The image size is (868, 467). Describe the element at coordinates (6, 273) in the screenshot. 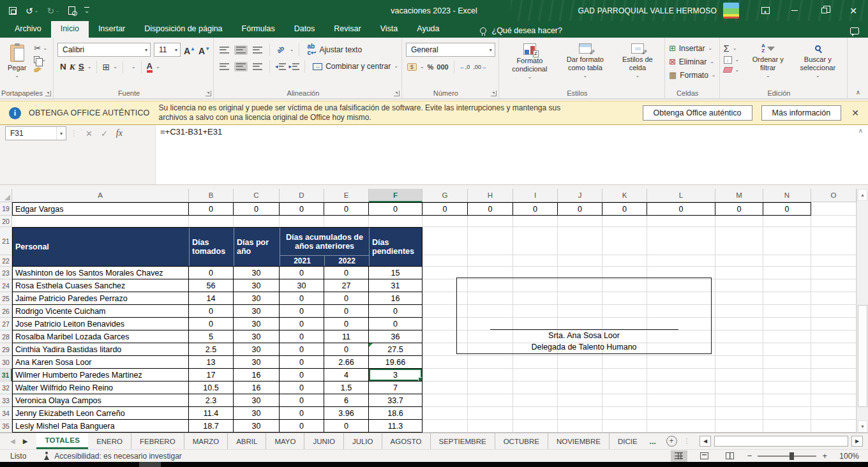

I see `row-header-23: 23` at that location.